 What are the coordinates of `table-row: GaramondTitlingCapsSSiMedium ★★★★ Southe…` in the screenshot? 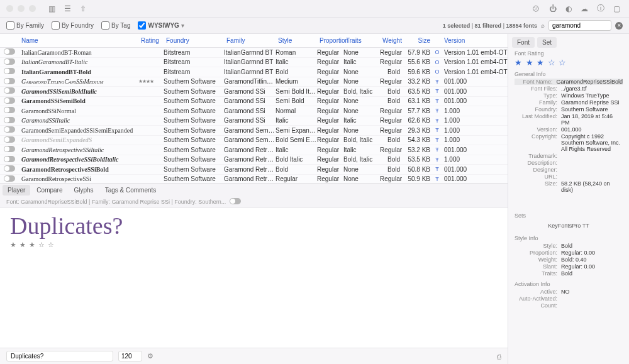 It's located at (254, 82).